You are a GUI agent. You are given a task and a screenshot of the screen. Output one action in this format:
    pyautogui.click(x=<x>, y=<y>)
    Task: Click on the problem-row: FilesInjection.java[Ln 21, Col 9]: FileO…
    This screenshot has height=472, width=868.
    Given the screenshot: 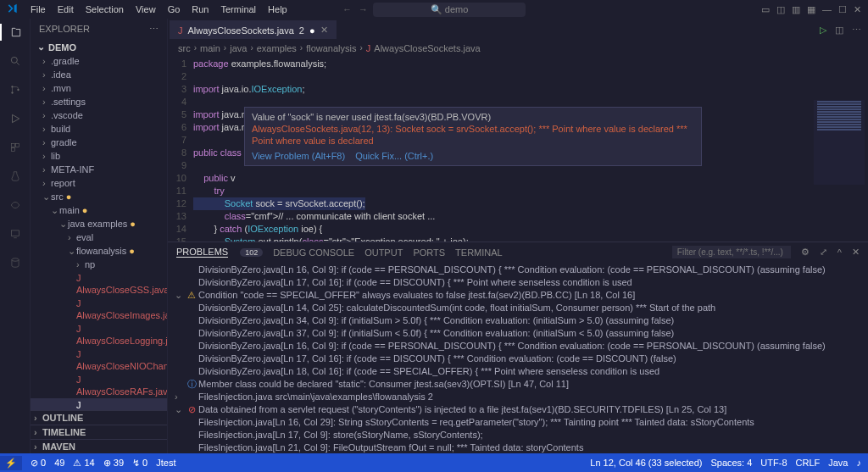 What is the action you would take?
    pyautogui.click(x=518, y=447)
    